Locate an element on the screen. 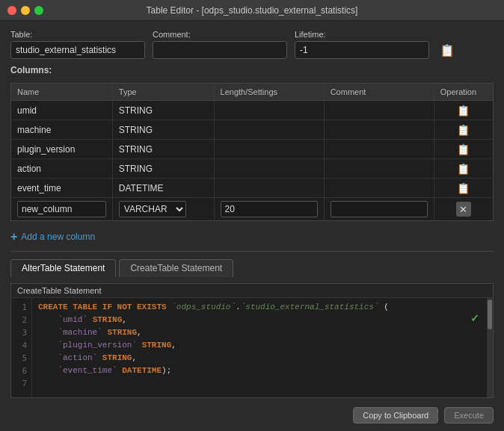 Image resolution: width=504 pixels, height=431 pixels. col-header-comment: Comment is located at coordinates (378, 93).